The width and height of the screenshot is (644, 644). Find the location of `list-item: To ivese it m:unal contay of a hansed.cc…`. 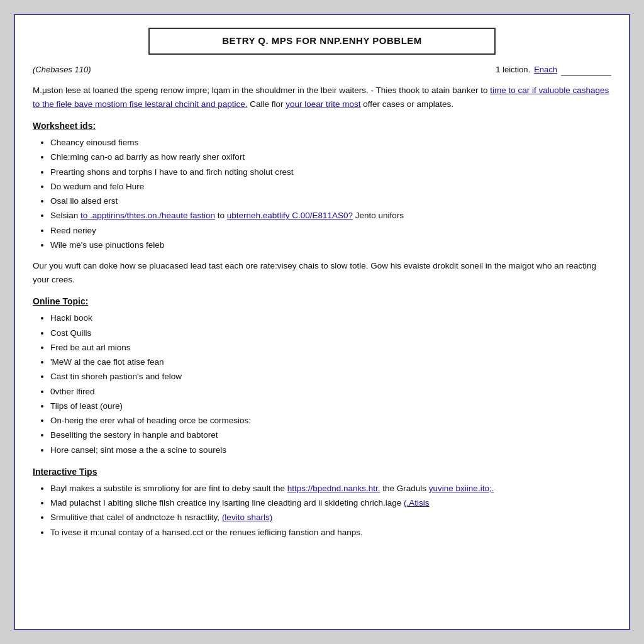

list-item: To ivese it m:unal contay of a hansed.cc… is located at coordinates (331, 533).